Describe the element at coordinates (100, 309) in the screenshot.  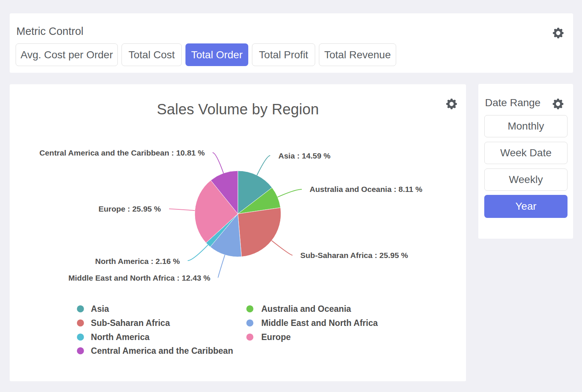
I see `svg-text: Asia` at that location.